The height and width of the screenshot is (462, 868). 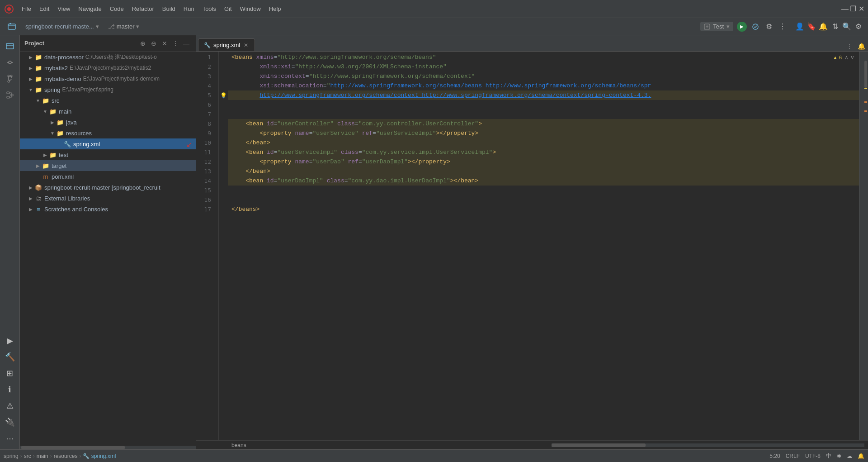 I want to click on status-notification-icon: 🔔, so click(x=861, y=456).